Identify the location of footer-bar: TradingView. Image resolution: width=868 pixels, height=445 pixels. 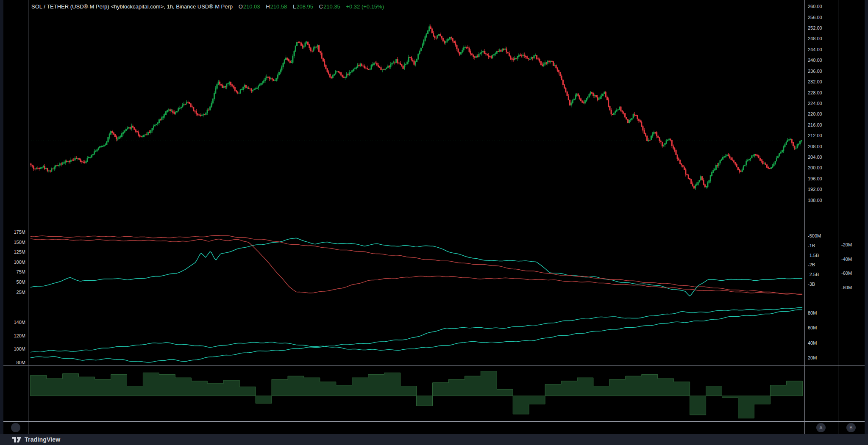
(434, 439).